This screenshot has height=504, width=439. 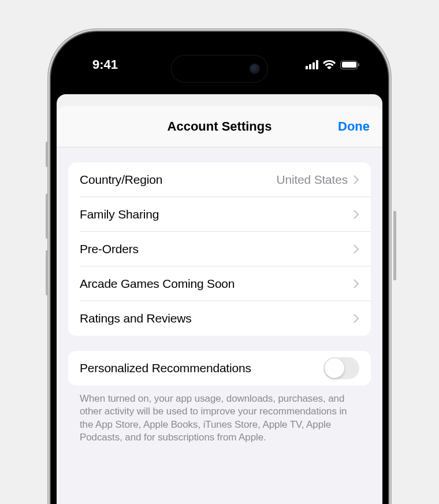 I want to click on status-time: 9:41, so click(x=99, y=65).